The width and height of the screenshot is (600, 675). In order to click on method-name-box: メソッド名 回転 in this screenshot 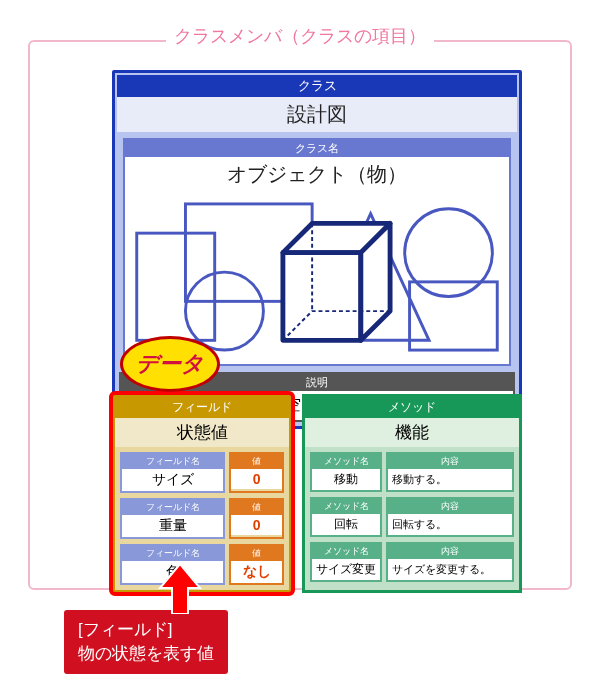, I will do `click(346, 517)`.